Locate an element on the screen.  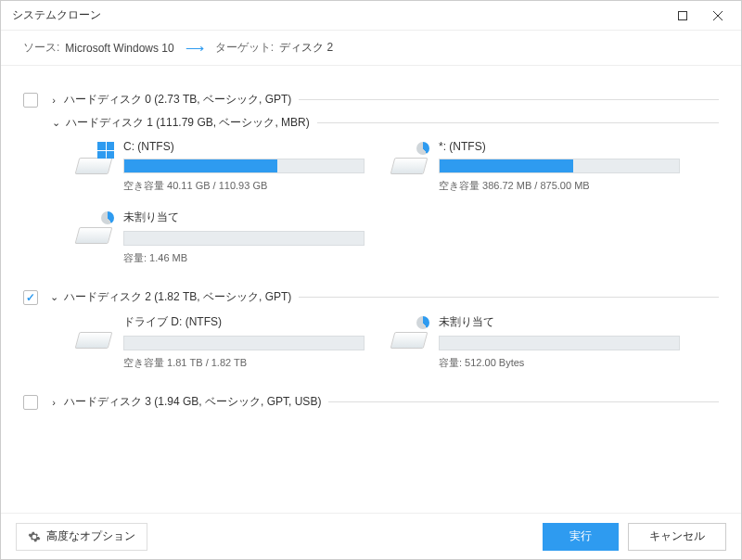
footer: 高度なオプション 実行 キャンセル is located at coordinates (371, 536).